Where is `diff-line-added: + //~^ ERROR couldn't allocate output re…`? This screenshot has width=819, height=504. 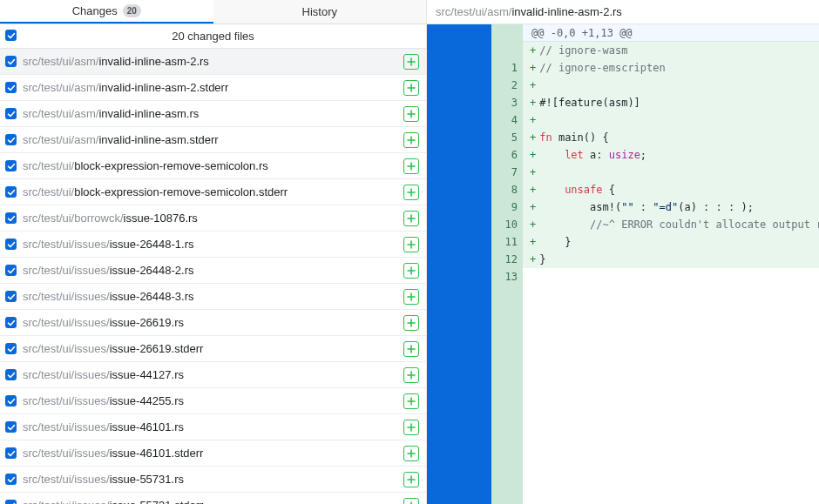
diff-line-added: + //~^ ERROR couldn't allocate output re… is located at coordinates (671, 225).